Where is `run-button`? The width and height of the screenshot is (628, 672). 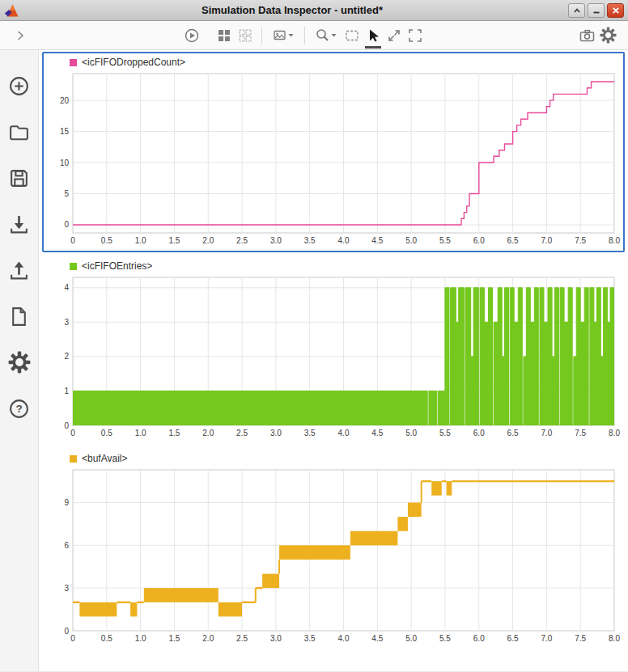 run-button is located at coordinates (192, 36).